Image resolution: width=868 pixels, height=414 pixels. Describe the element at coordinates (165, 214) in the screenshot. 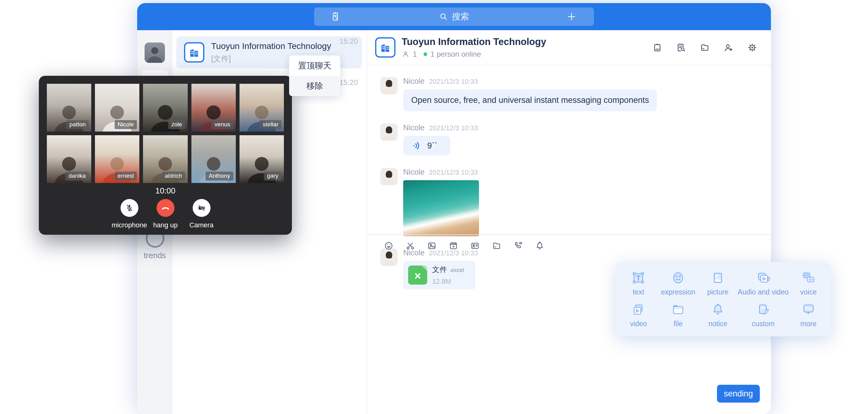

I see `hangup-control: hang up` at that location.